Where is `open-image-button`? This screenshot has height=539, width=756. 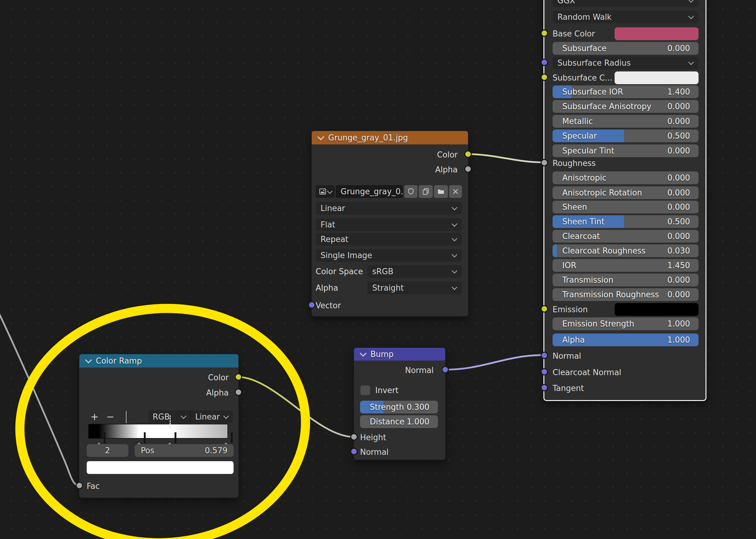
open-image-button is located at coordinates (441, 192).